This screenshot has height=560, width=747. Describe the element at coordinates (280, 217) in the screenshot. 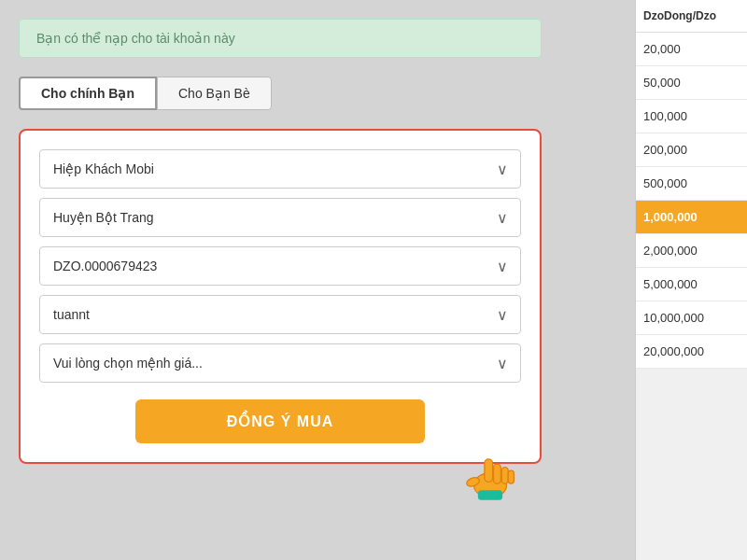

I see `region-select: Huyện Bột Trang` at that location.